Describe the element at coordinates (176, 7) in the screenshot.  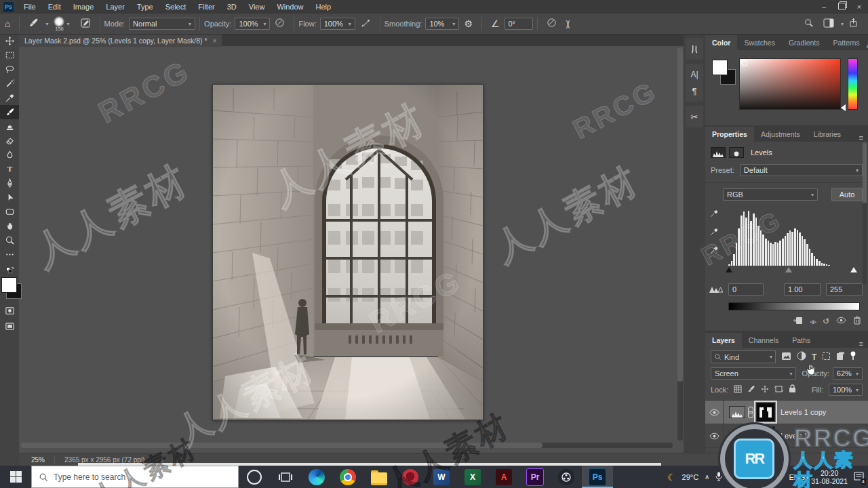
I see `menu-item-select: Select` at that location.